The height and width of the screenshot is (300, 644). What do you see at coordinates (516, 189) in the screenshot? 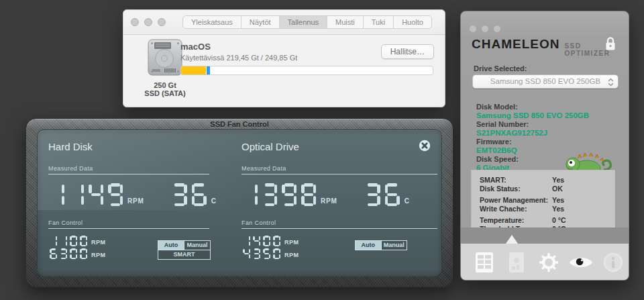
I see `smart-label: Disk Status:` at bounding box center [516, 189].